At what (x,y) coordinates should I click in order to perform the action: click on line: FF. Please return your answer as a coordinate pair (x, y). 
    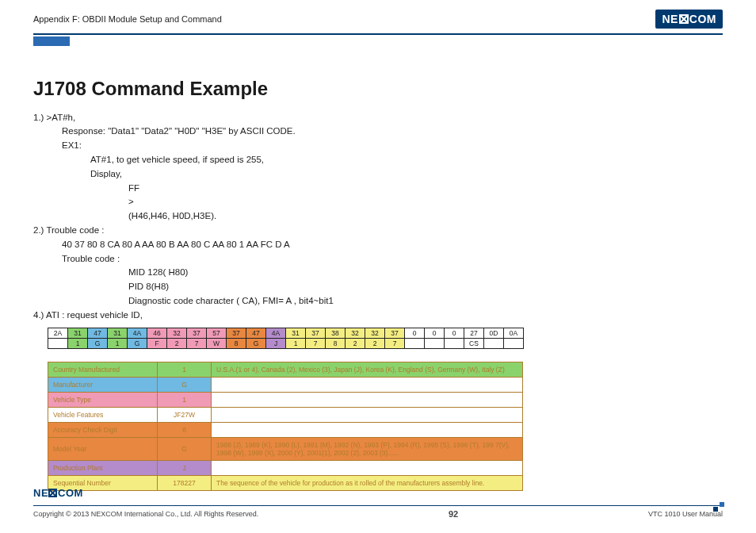
    Looking at the image, I should click on (378, 189).